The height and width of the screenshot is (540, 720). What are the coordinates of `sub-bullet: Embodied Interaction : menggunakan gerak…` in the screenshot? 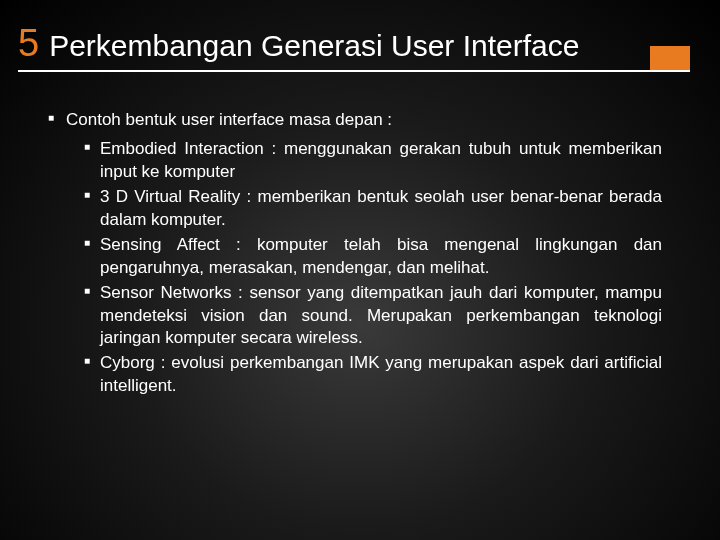 It's located at (373, 161).